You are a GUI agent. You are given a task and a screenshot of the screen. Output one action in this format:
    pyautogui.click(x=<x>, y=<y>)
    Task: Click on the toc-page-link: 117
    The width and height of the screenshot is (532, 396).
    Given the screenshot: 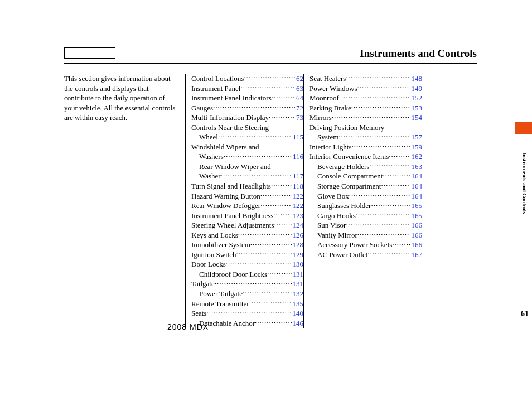 What is the action you would take?
    pyautogui.click(x=298, y=176)
    